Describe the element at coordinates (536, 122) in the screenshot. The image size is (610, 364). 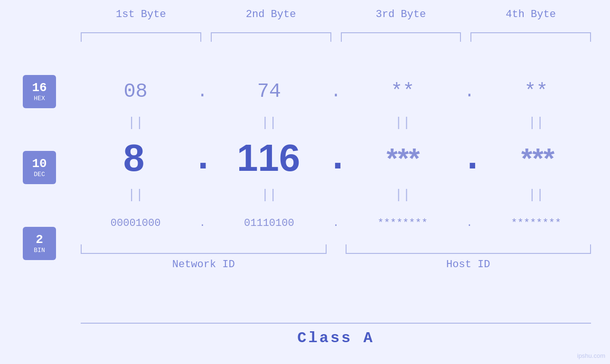
I see `eq-1-b4: ||` at that location.